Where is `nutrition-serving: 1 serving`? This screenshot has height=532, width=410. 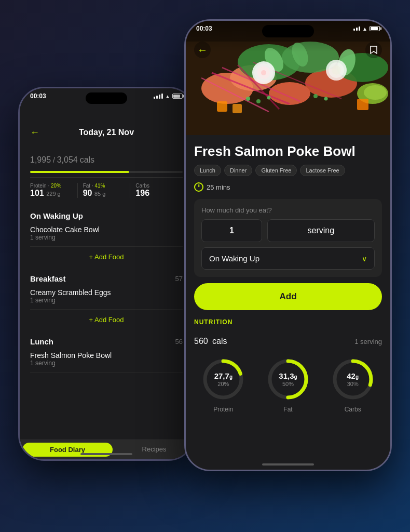
nutrition-serving: 1 serving is located at coordinates (368, 342).